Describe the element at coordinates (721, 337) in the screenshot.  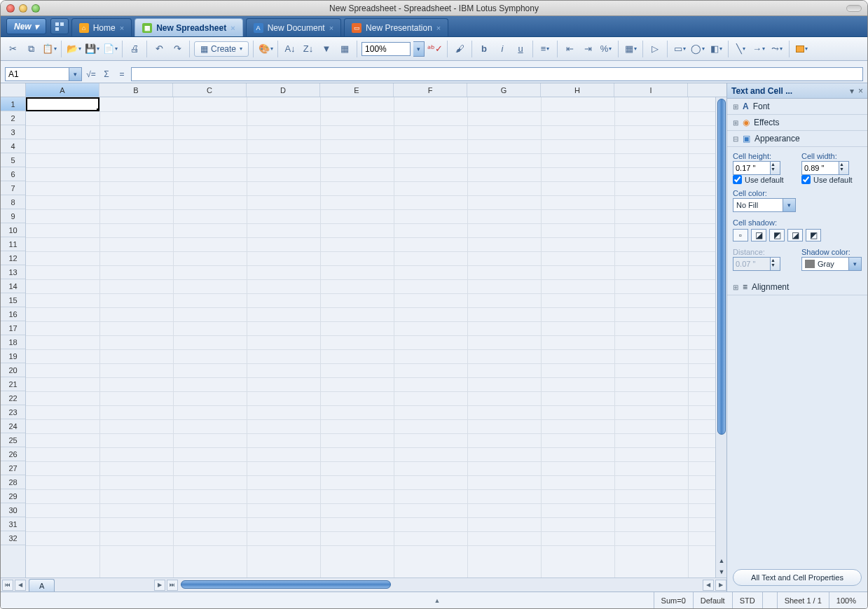
I see `vertical-scrollbar: ▲ ▼` at that location.